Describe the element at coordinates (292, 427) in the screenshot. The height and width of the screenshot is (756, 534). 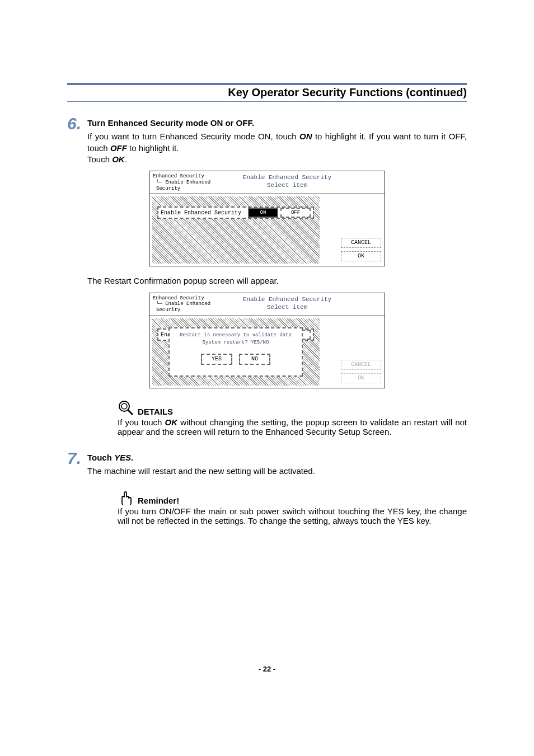
I see `callout-body: If you touch OK without changing the set…` at that location.